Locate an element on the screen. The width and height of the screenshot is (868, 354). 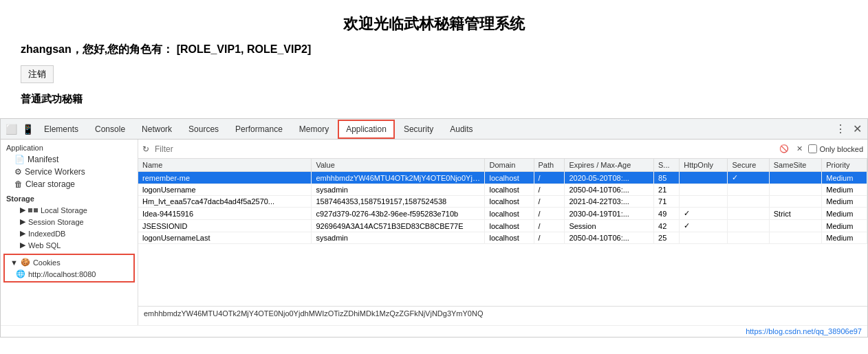
sidebar-item-service-workers: ⚙ Service Workers is located at coordinates (69, 172).